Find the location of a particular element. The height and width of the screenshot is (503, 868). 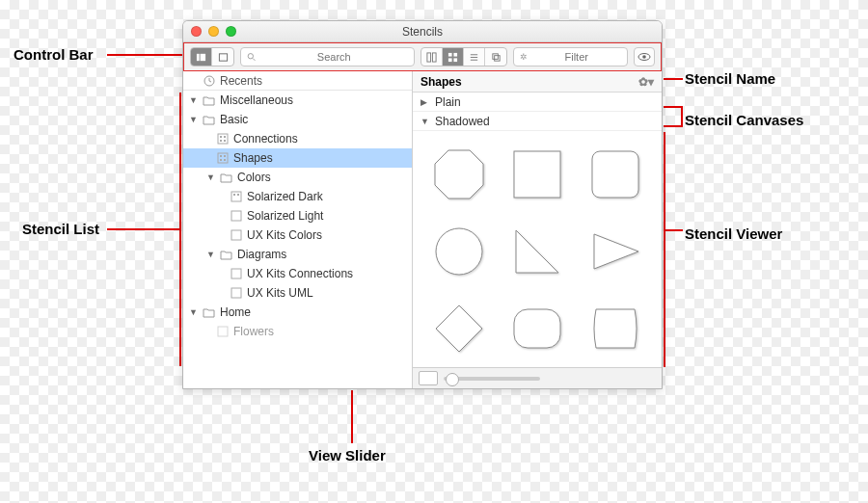

label-stencil-canvases: Stencil Canvases is located at coordinates (745, 119).